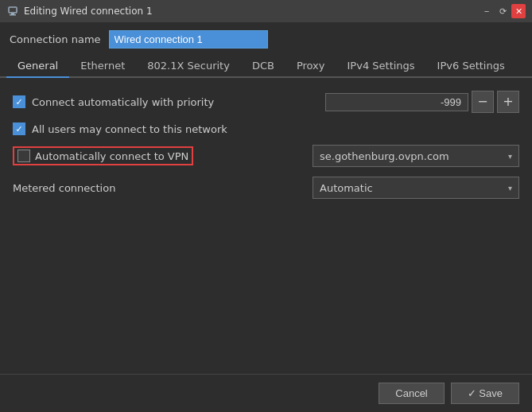 The width and height of the screenshot is (532, 412). Describe the element at coordinates (103, 67) in the screenshot. I see `tab-ethernet: Ethernet` at that location.